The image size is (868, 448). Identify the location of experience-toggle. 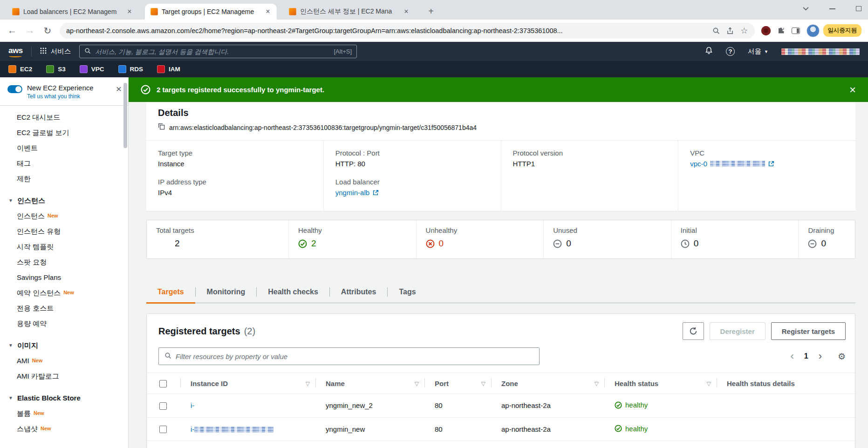
(15, 89).